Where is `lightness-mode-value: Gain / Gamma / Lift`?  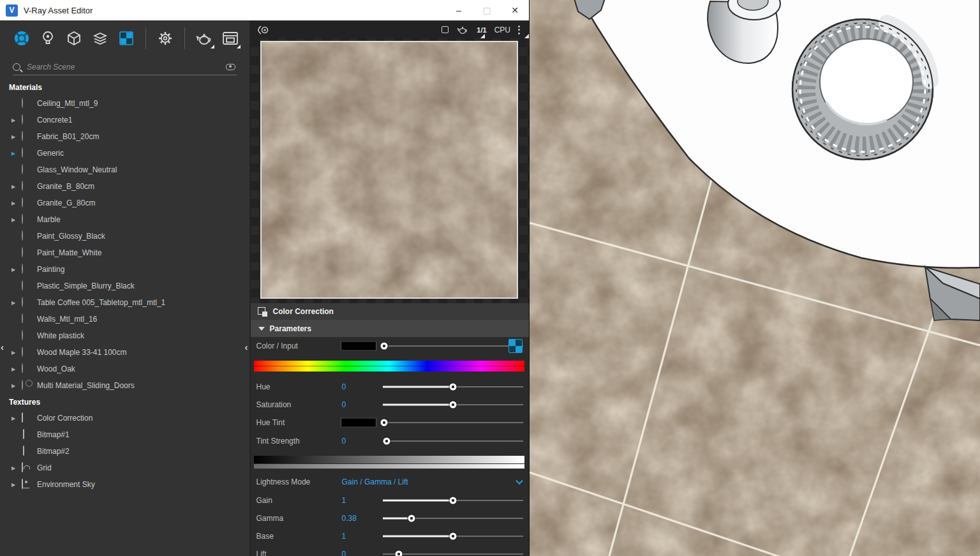
lightness-mode-value: Gain / Gamma / Lift is located at coordinates (375, 482).